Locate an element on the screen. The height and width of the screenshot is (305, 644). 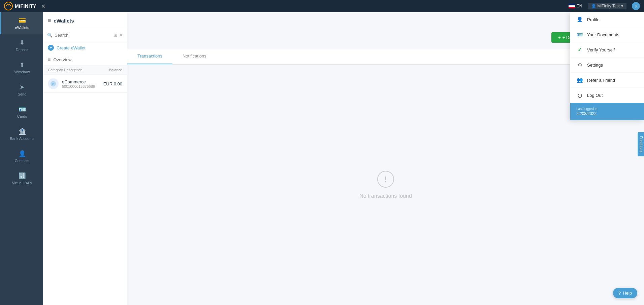
create-ewallet-label: Create eWallet is located at coordinates (71, 48).